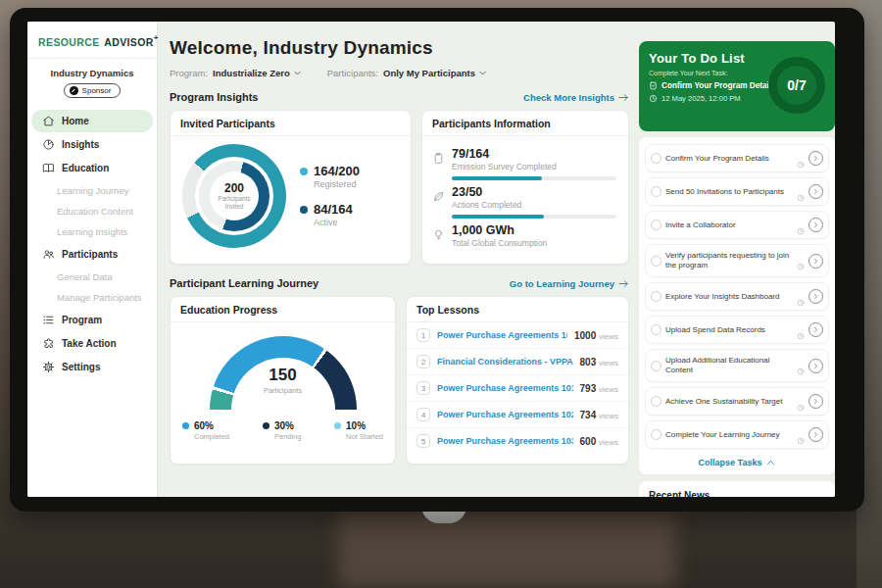 The image size is (882, 588). I want to click on lesson-link: Power Purchase Agreements 102, so click(506, 415).